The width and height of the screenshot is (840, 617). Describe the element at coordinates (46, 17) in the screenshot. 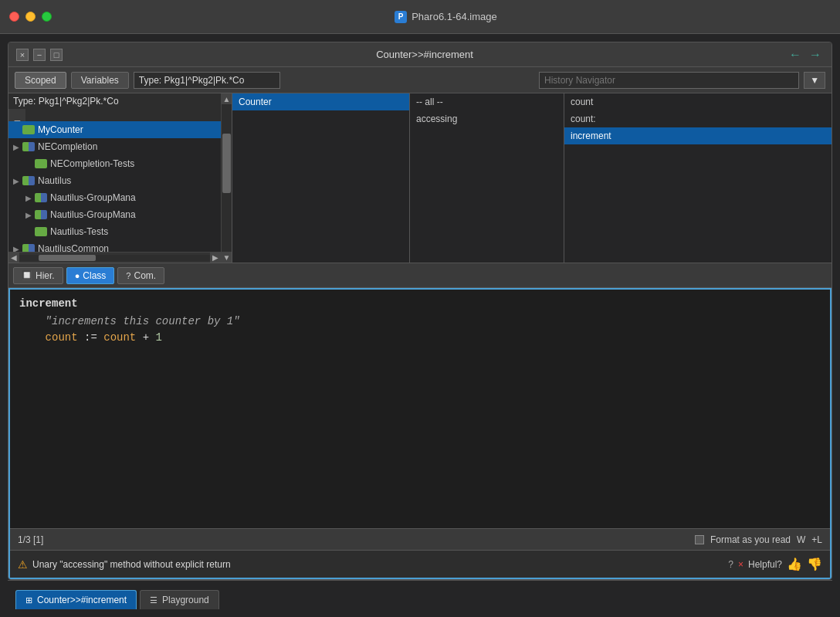

I see `maximize-button` at that location.